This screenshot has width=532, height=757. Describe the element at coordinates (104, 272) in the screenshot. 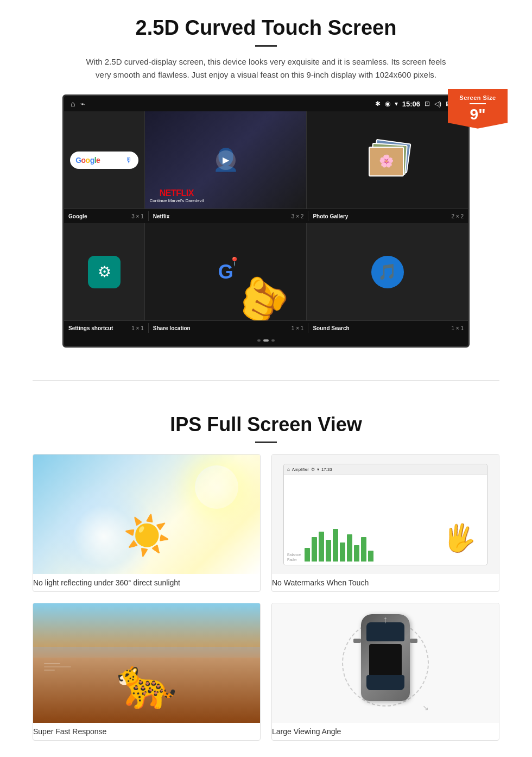

I see `settings-app-cell: ⚙` at that location.